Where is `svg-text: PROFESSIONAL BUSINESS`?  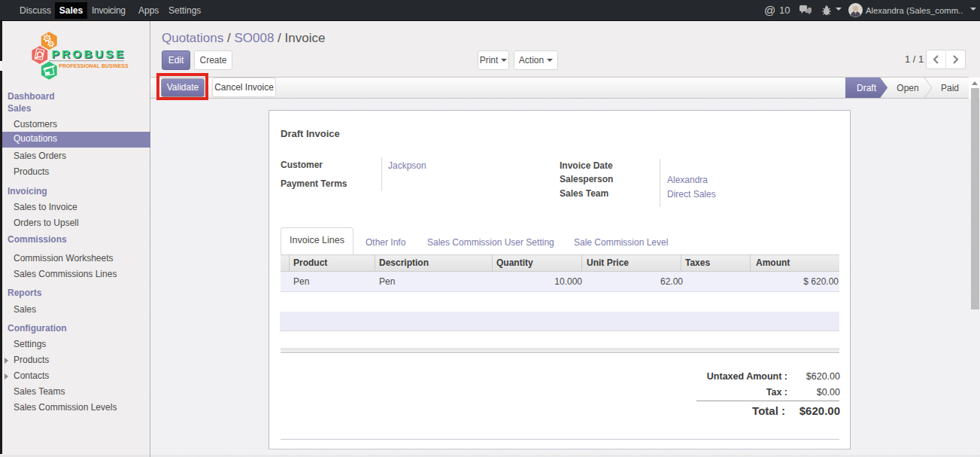 svg-text: PROFESSIONAL BUSINESS is located at coordinates (93, 66).